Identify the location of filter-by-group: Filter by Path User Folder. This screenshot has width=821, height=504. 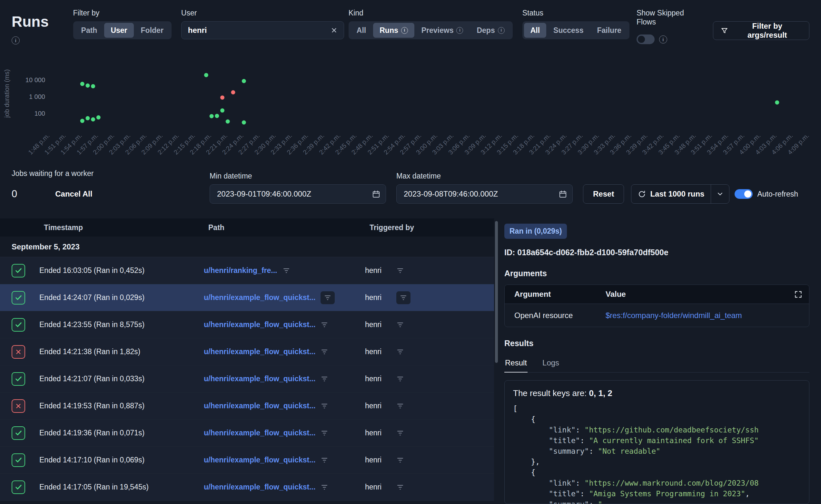
(122, 24).